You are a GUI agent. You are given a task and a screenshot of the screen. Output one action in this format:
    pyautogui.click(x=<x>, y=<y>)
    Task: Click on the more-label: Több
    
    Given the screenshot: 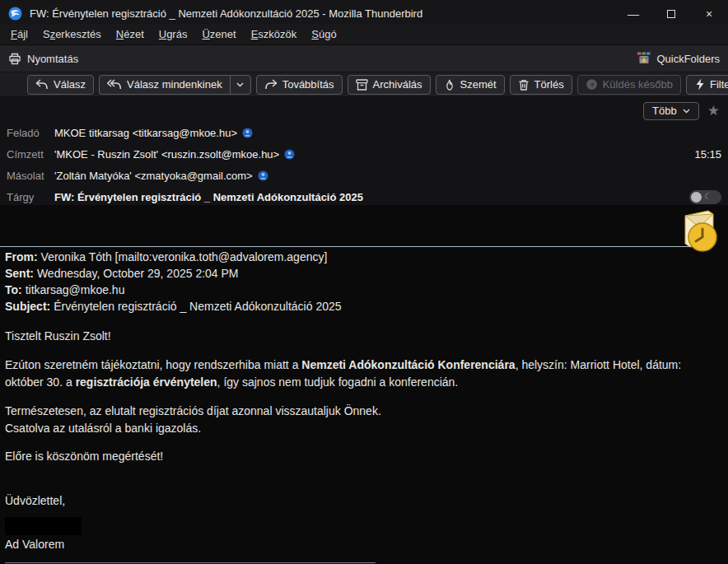 What is the action you would take?
    pyautogui.click(x=665, y=110)
    